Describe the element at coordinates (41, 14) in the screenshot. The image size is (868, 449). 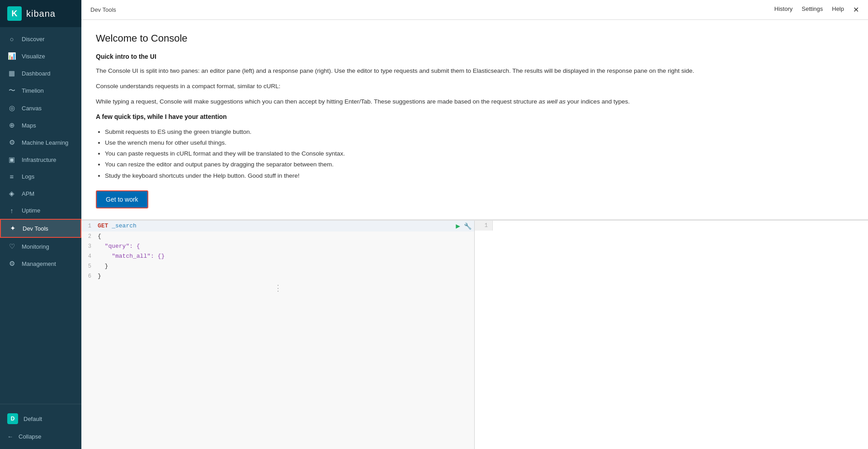
I see `sidebar-logo: K kibana` at that location.